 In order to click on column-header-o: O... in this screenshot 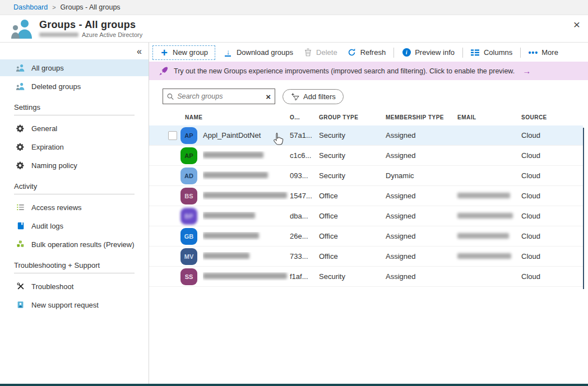, I will do `click(304, 118)`.